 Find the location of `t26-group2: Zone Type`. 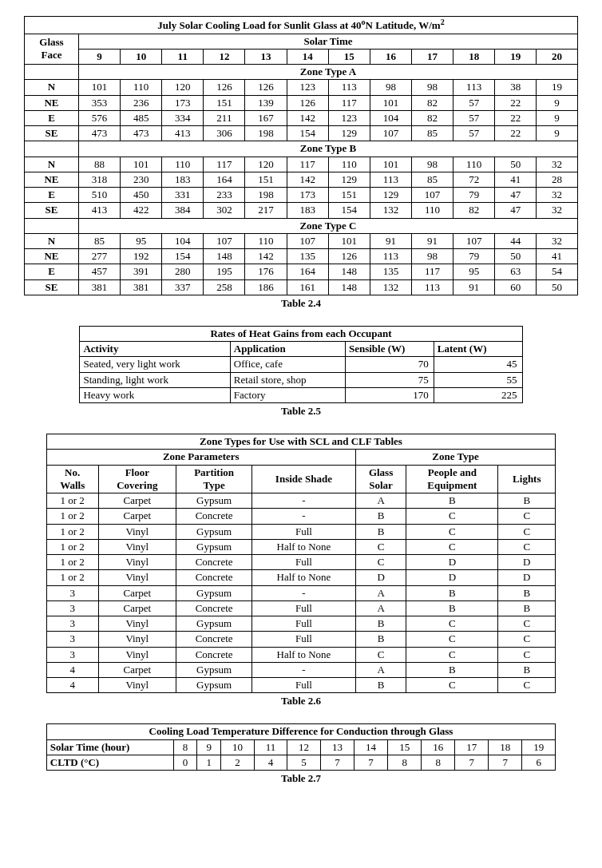

t26-group2: Zone Type is located at coordinates (455, 457).